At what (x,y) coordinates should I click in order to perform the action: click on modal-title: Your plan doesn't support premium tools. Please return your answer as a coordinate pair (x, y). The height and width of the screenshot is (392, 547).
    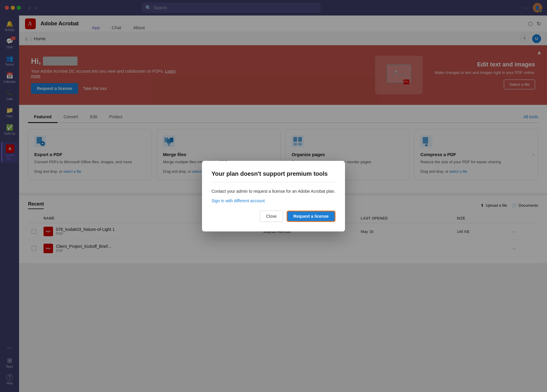
    Looking at the image, I should click on (274, 176).